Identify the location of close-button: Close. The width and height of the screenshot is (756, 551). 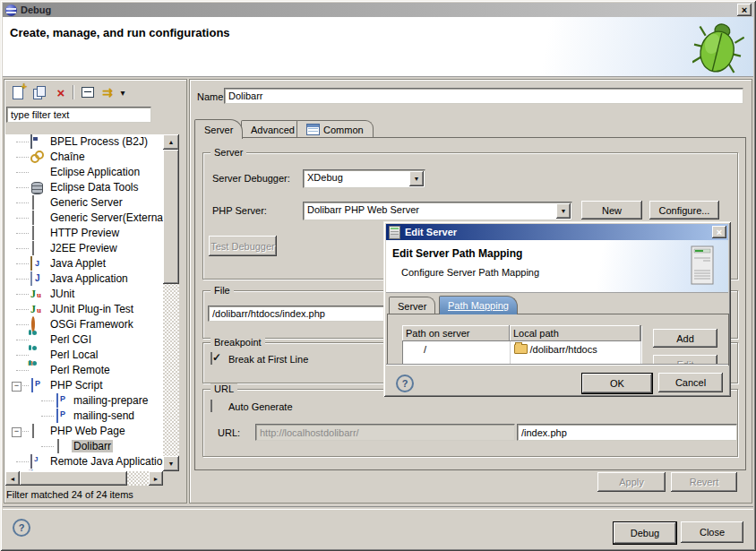
(712, 532).